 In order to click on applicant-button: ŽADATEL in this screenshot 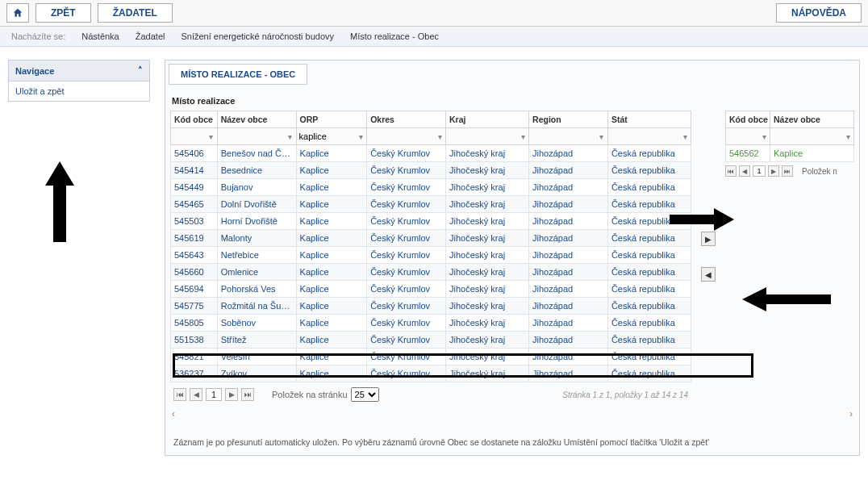, I will do `click(136, 13)`.